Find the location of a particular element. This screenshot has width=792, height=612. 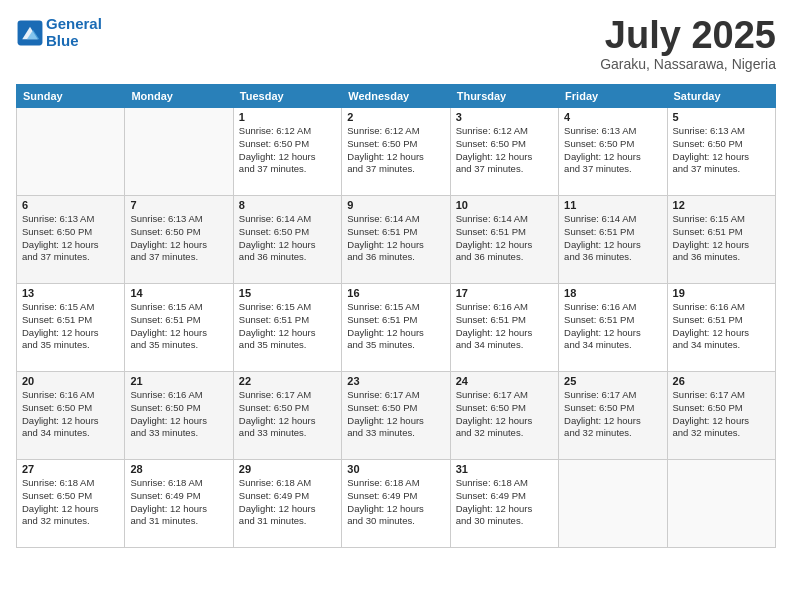

day-info: Sunrise: 6:18 AMSunset: 6:50 PMDaylight:… is located at coordinates (70, 502).